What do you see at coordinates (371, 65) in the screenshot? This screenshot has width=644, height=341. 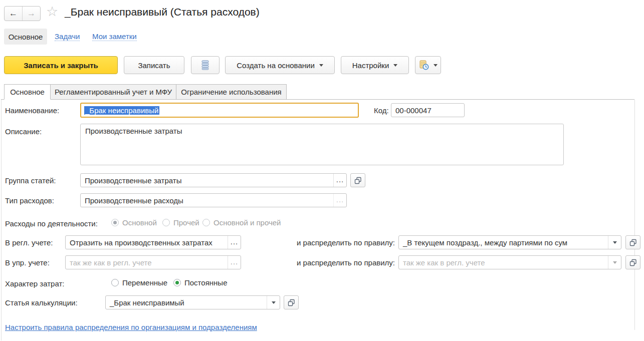 I see `settings-label: Настройки` at bounding box center [371, 65].